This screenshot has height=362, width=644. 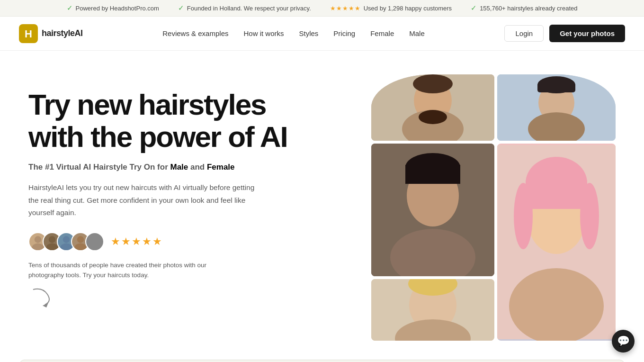 I want to click on topbar-founded-text: Founded in Holland. We respect your priv…, so click(x=249, y=9).